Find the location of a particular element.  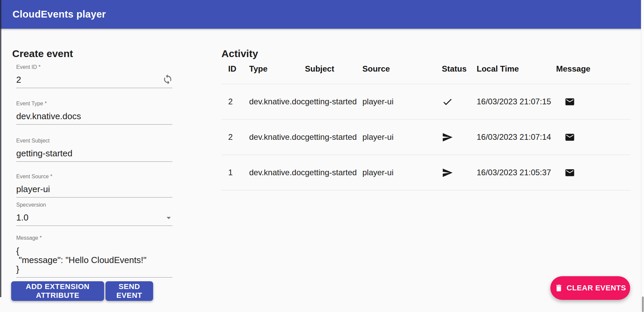

message-field: Message * { "message": "Hello CloudEvent… is located at coordinates (94, 256).